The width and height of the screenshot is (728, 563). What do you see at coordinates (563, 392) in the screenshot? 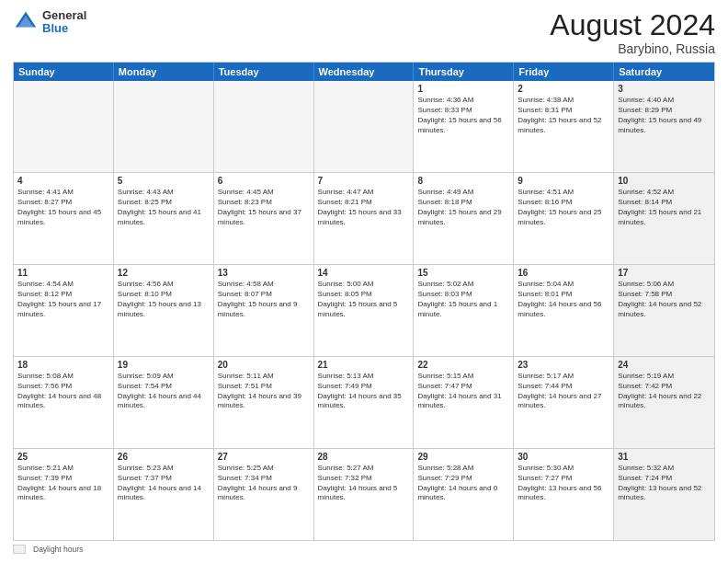
I see `cell-details: Sunrise: 5:17 AMSunset: 7:44 PMDaylight:…` at bounding box center [563, 392].